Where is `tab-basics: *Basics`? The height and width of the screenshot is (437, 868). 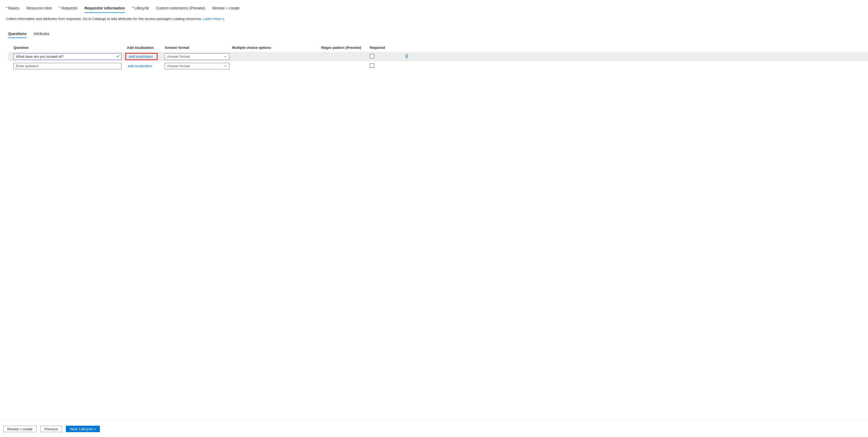 tab-basics: *Basics is located at coordinates (13, 9).